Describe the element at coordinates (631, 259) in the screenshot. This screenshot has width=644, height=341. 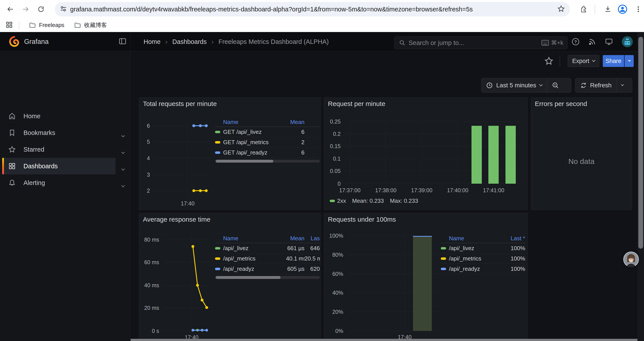
I see `assistant-avatar` at that location.